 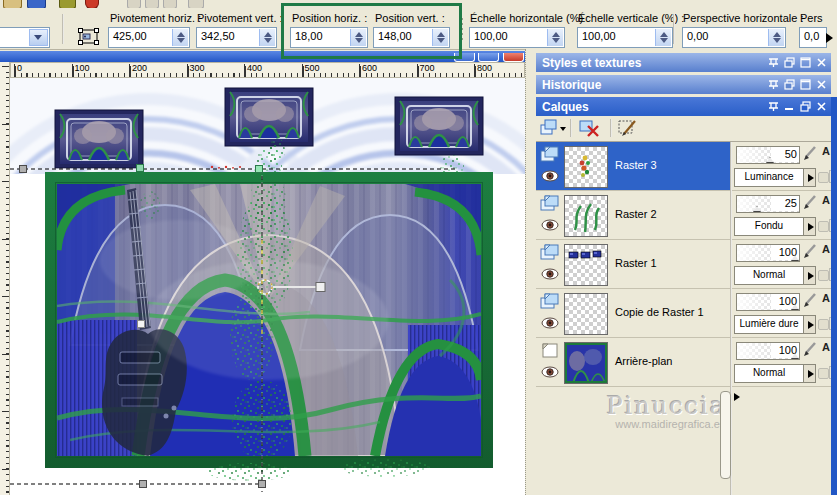 What do you see at coordinates (813, 38) in the screenshot?
I see `perspective-vert-field: 0,0` at bounding box center [813, 38].